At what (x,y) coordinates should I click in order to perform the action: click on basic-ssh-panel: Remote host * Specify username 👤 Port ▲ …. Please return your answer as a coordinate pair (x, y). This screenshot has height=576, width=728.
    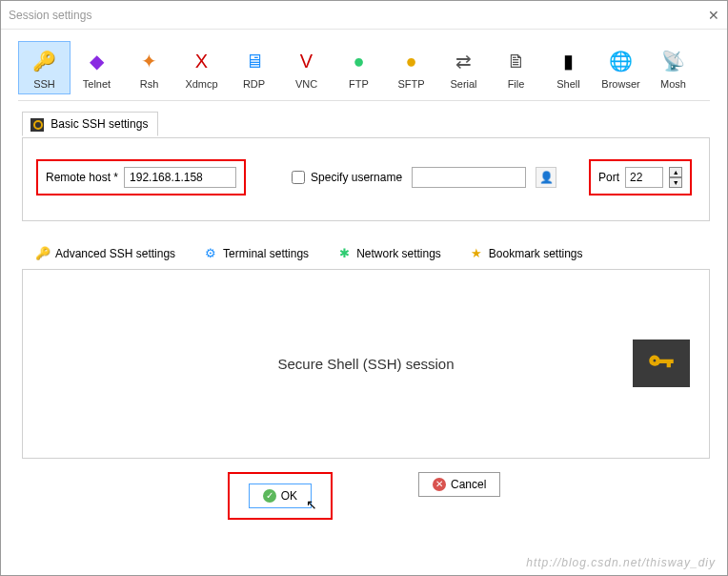
    Looking at the image, I should click on (366, 179).